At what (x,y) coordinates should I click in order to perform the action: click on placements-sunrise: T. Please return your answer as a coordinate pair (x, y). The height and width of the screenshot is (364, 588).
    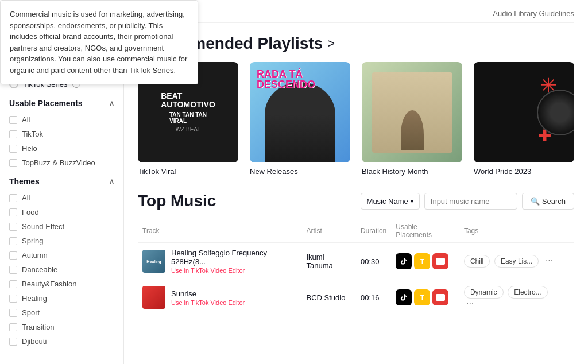
    Looking at the image, I should click on (425, 297).